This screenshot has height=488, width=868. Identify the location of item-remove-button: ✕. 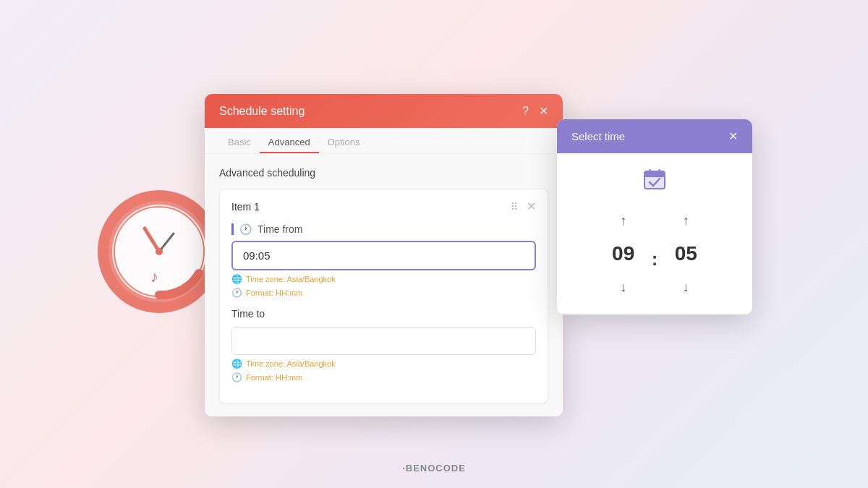
(531, 207).